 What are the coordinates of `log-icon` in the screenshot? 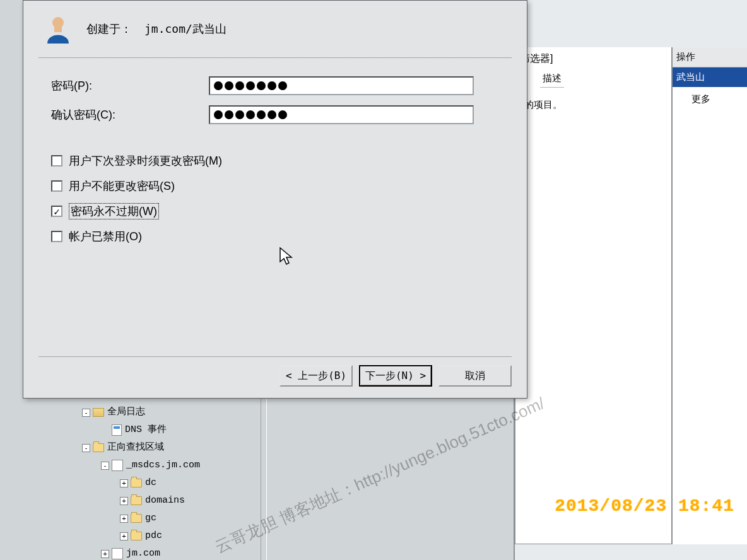 It's located at (98, 412).